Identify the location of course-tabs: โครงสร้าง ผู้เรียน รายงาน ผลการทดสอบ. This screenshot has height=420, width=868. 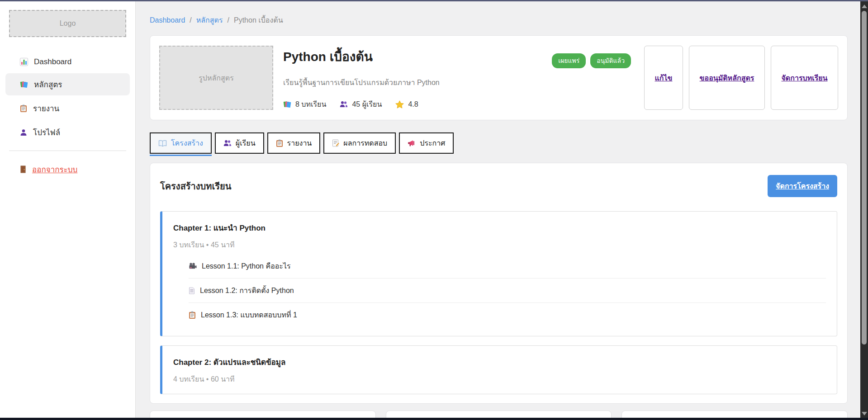
(498, 143).